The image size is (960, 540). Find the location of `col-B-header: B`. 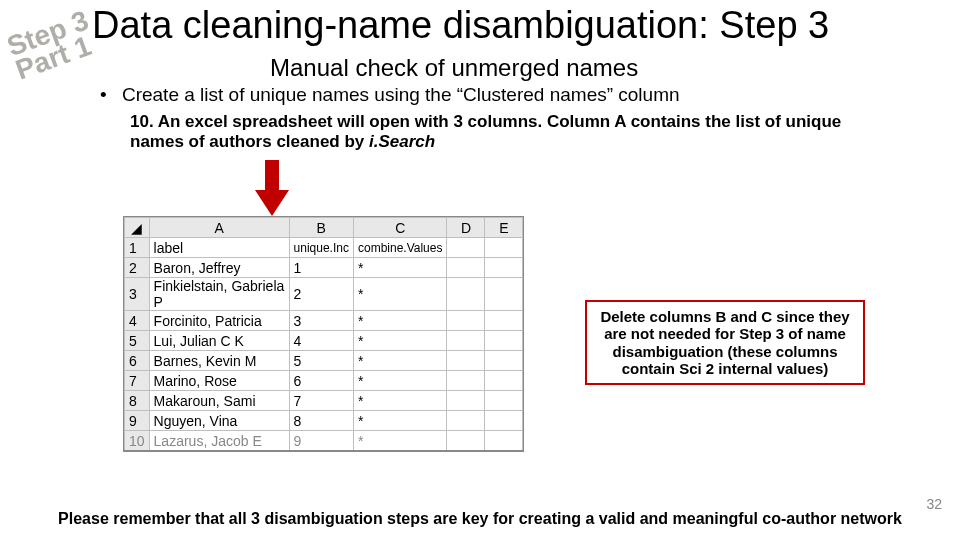

col-B-header: B is located at coordinates (321, 228).